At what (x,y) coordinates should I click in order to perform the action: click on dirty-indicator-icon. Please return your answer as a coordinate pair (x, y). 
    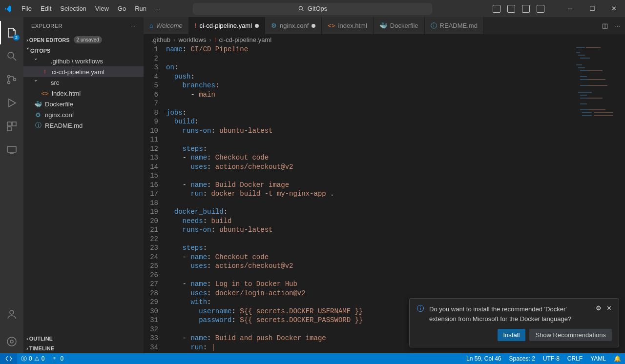
    Looking at the image, I should click on (313, 26).